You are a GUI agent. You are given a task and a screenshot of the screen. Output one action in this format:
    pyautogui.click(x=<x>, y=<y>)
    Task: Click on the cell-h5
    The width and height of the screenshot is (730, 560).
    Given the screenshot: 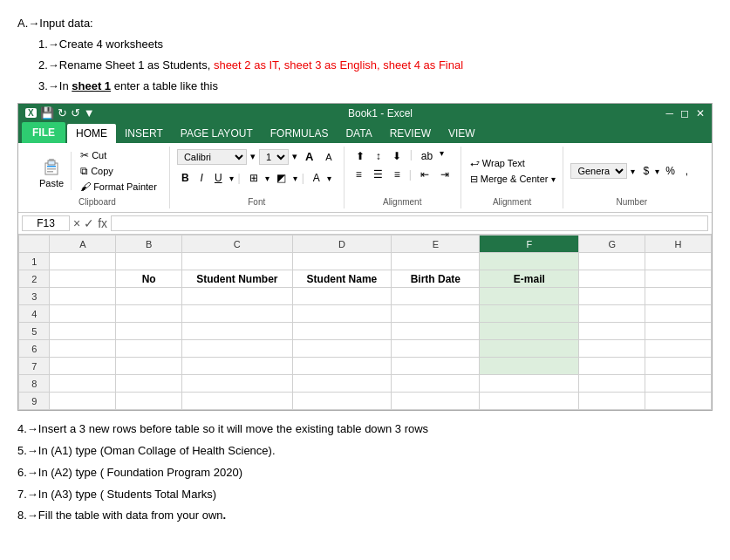 What is the action you would take?
    pyautogui.click(x=679, y=331)
    